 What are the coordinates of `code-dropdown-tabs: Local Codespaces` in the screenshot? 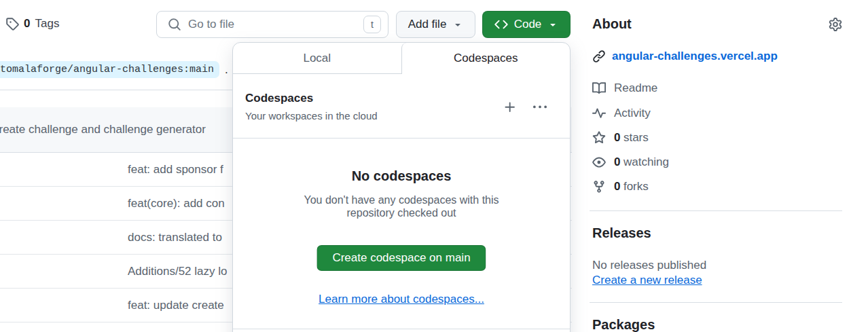 It's located at (401, 58).